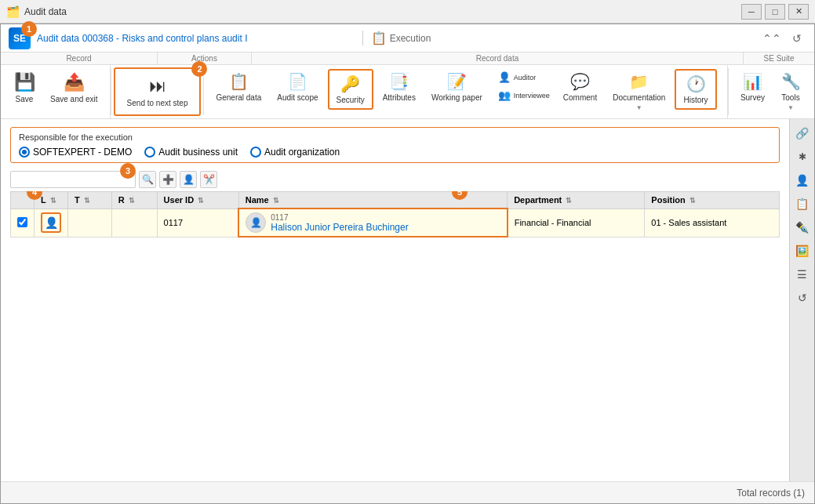 The image size is (815, 504). I want to click on row-R-cell, so click(134, 223).